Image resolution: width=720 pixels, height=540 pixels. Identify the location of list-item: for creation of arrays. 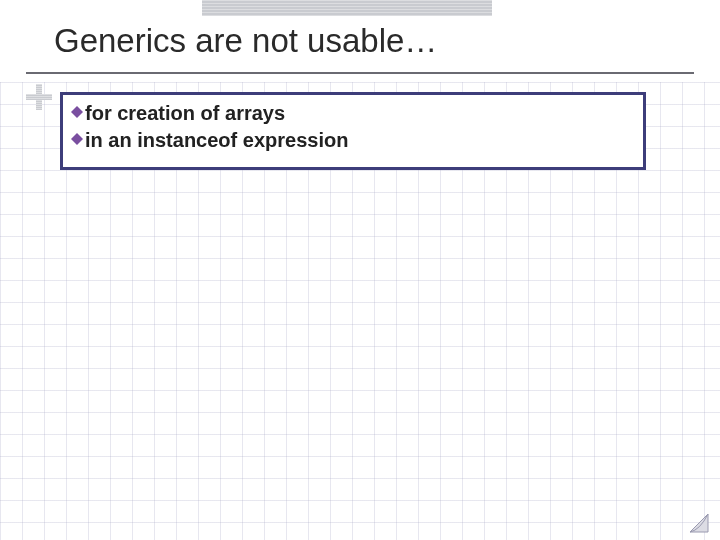
(353, 114).